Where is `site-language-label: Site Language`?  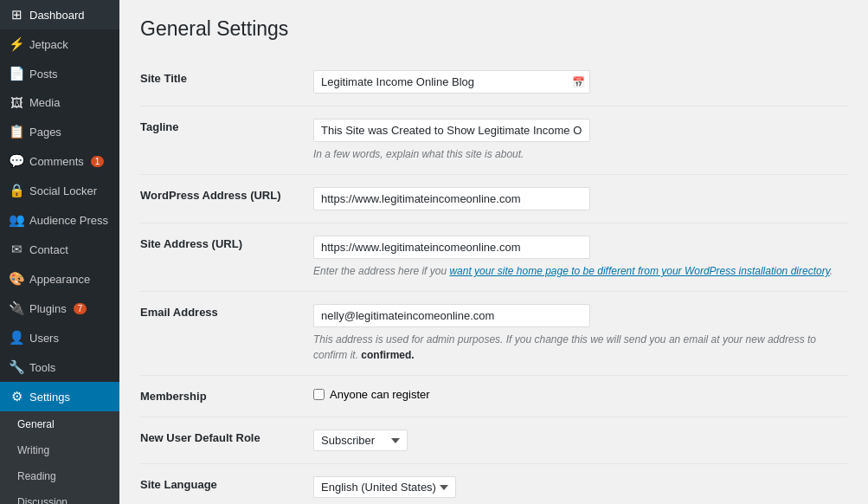
site-language-label: Site Language is located at coordinates (227, 485).